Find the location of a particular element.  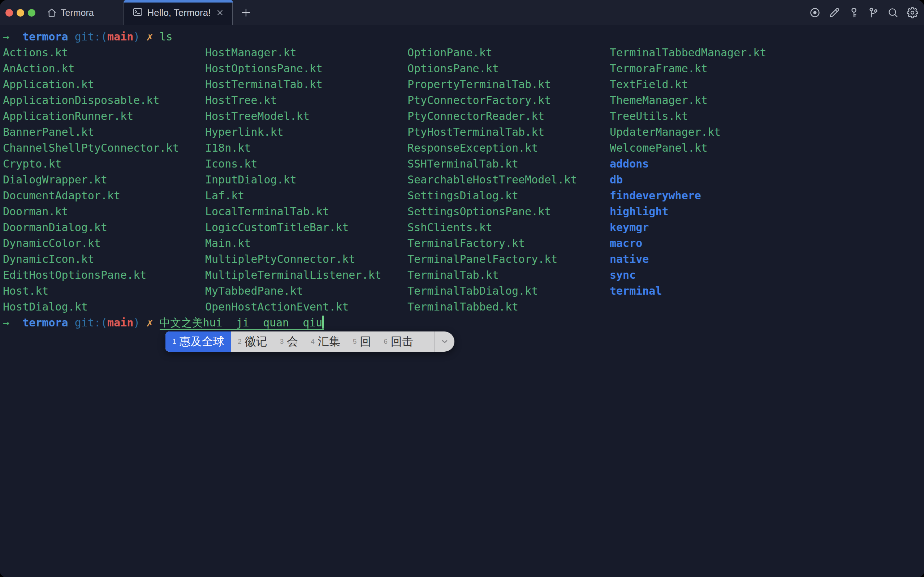

candidate-text: 惠及全球 is located at coordinates (202, 342).